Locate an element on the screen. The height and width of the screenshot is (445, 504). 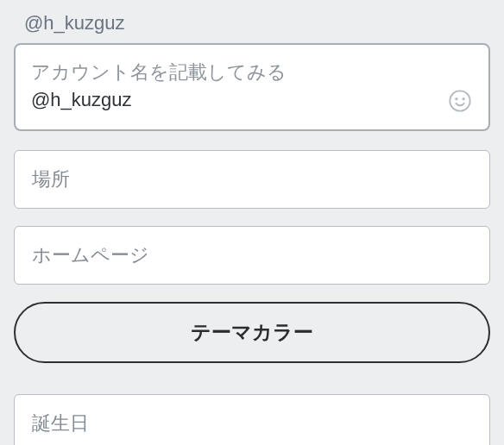
website-input: ホームページ is located at coordinates (252, 255).